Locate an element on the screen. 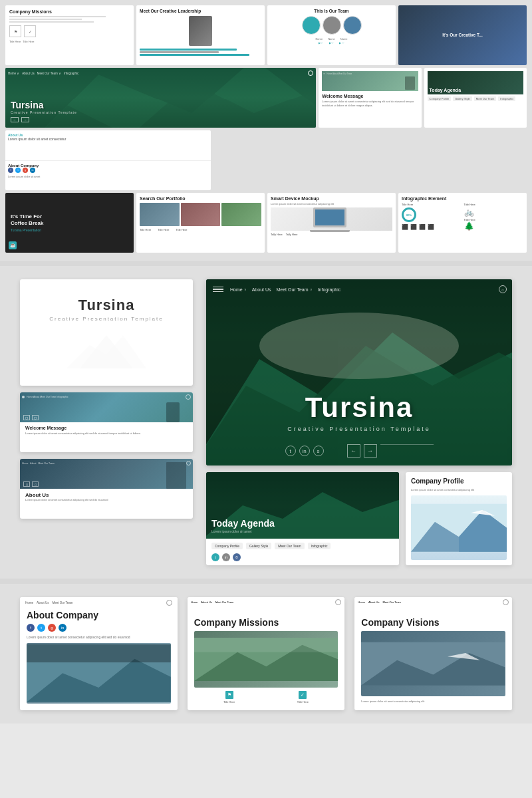 This screenshot has height=798, width=532. slide-infographic: Infographic Element Title Here 80% ⬛ ⬛ ⬛… is located at coordinates (463, 223).